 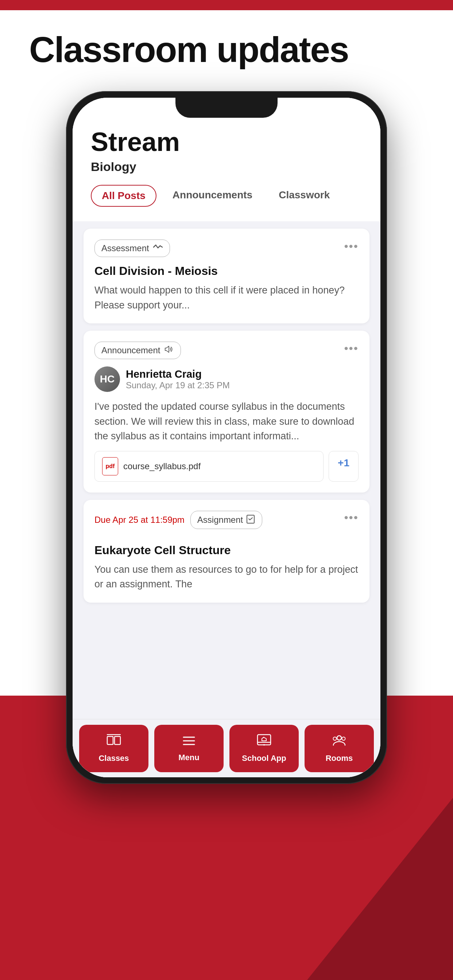 What do you see at coordinates (226, 298) in the screenshot?
I see `post-body-1: What would happen to this cell if it wer…` at bounding box center [226, 298].